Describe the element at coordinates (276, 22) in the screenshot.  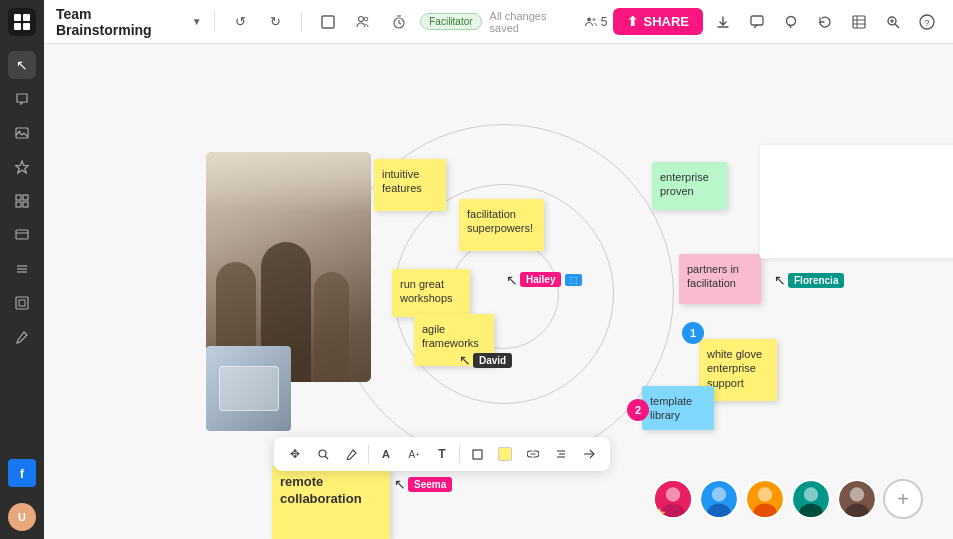
I see `redo-button: ↻` at that location.